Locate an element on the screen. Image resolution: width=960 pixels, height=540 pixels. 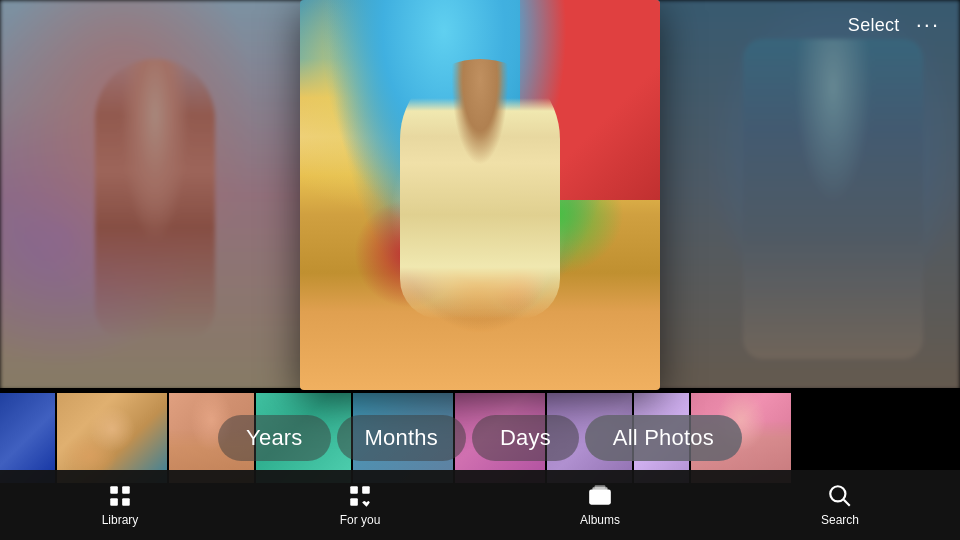
library-label: Library is located at coordinates (120, 520).